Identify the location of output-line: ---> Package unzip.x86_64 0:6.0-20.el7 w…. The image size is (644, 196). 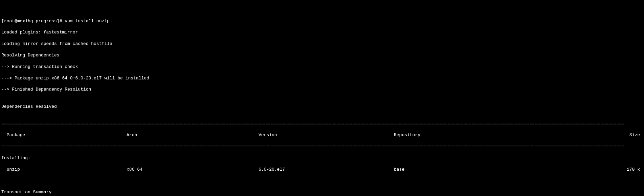
(322, 78).